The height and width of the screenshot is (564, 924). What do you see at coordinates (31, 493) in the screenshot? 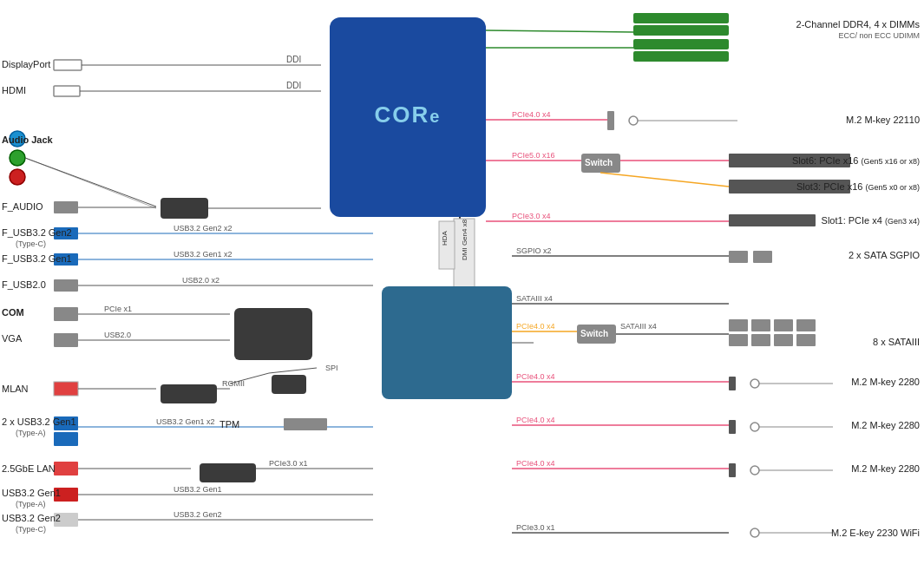
I see `usb32-gen1-label: USB3.2 Gen1` at bounding box center [31, 493].